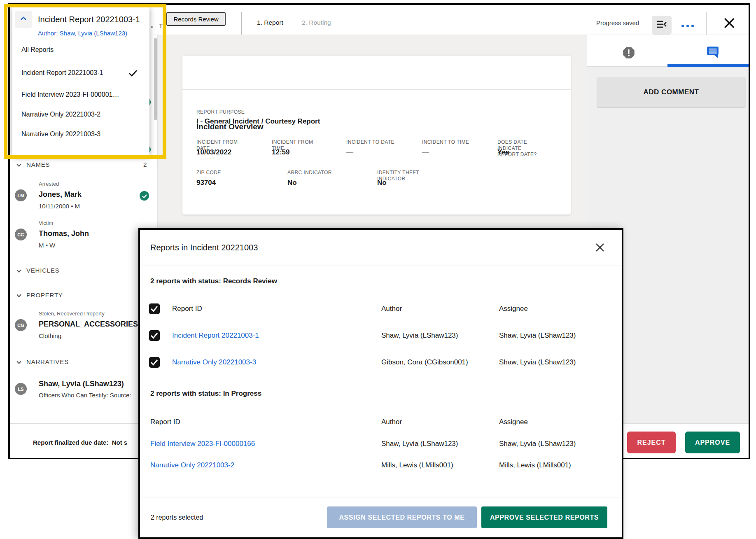 This screenshot has height=539, width=756. What do you see at coordinates (85, 395) in the screenshot?
I see `entry-detail: Officers Who Can Testify: Source:` at bounding box center [85, 395].